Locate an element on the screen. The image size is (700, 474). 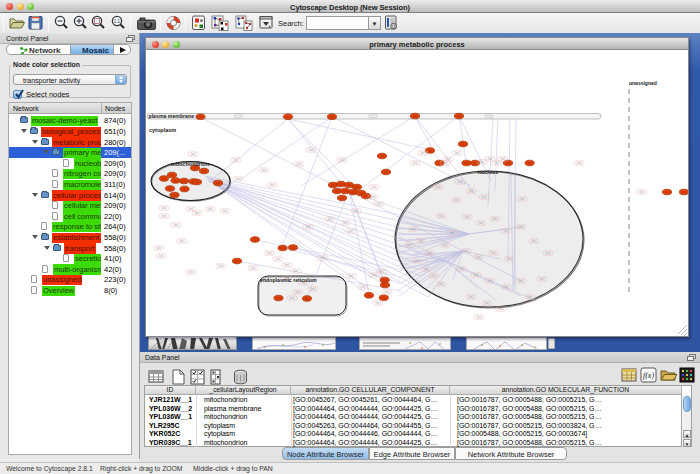
svg-text: plasma membrane is located at coordinates (172, 116).